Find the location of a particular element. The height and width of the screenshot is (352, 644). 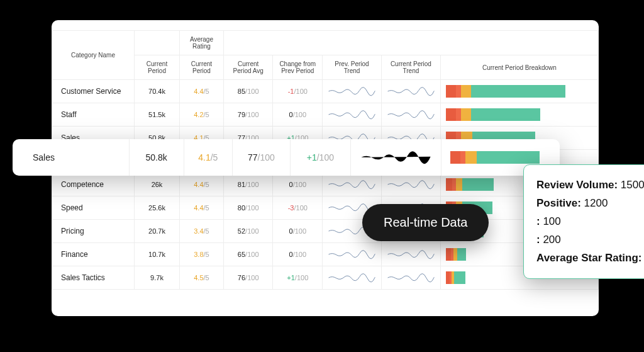

row-avg: 65/100 is located at coordinates (248, 254).